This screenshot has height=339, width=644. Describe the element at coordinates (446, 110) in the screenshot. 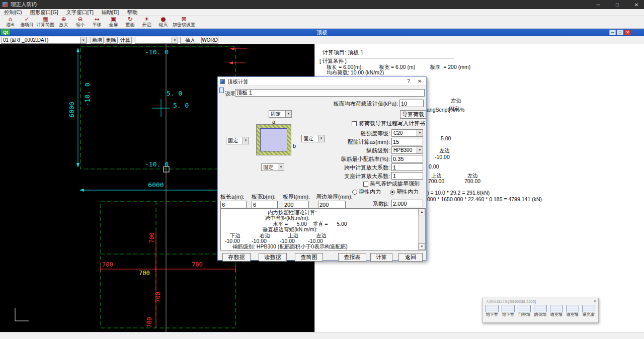

I see `report-frag-script: angScript]%%%` at that location.